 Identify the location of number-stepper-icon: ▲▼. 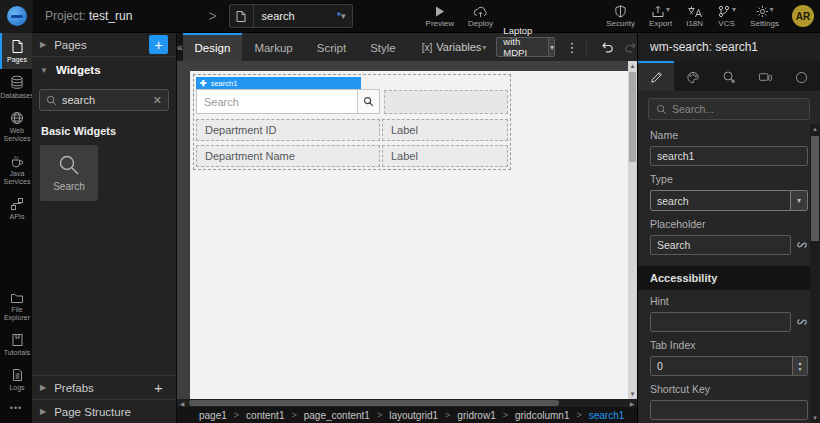
(800, 366).